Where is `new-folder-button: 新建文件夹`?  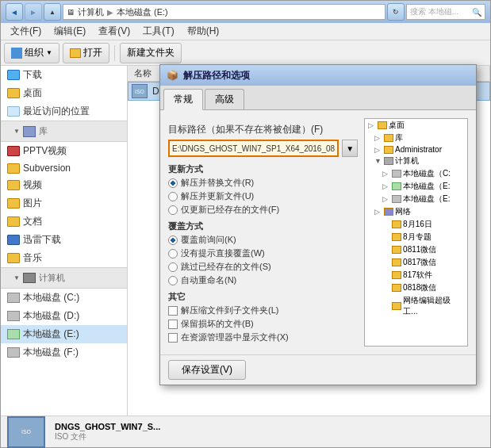 new-folder-button: 新建文件夹 is located at coordinates (151, 53).